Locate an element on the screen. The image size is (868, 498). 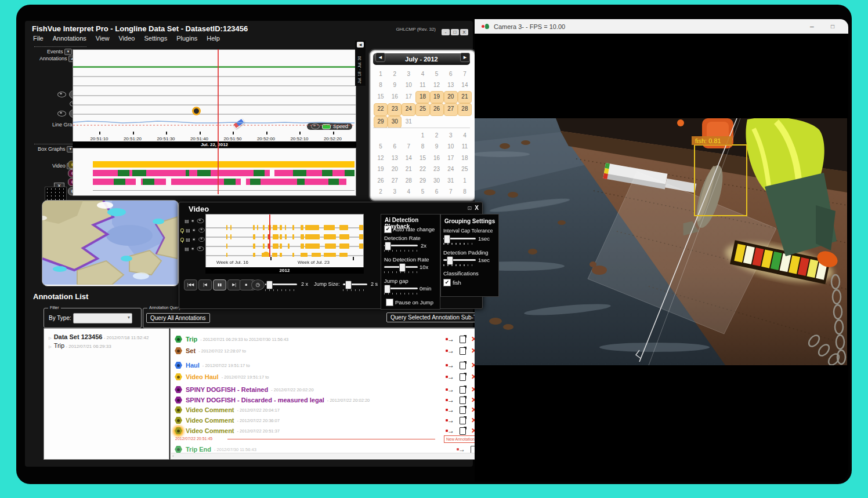
window-button-0: - is located at coordinates (446, 32).